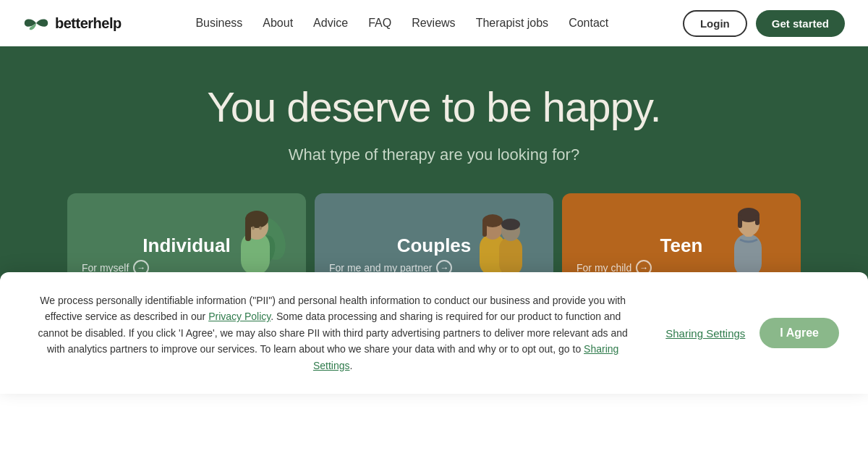  What do you see at coordinates (380, 23) in the screenshot?
I see `nav-item-faq: FAQ` at bounding box center [380, 23].